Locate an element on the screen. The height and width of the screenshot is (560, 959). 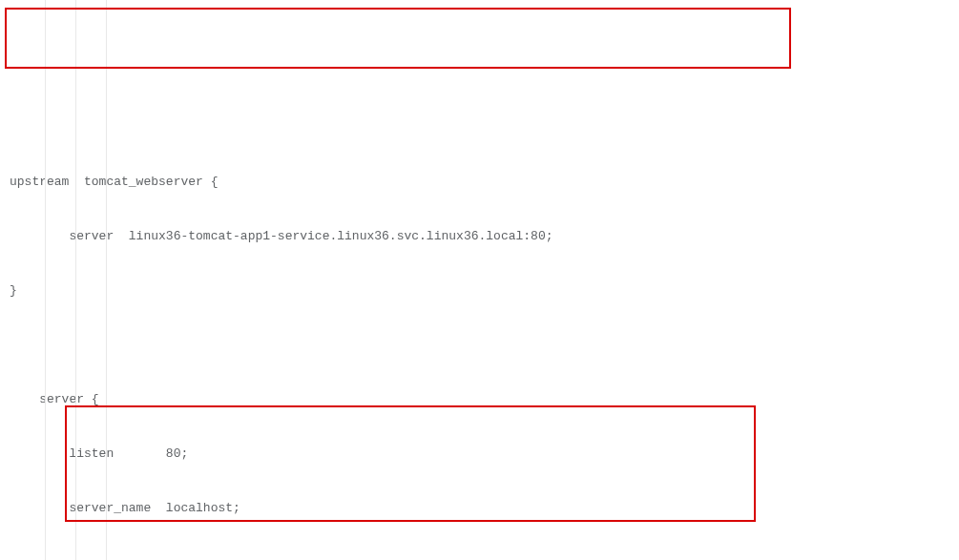
code-line: } is located at coordinates (485, 290).